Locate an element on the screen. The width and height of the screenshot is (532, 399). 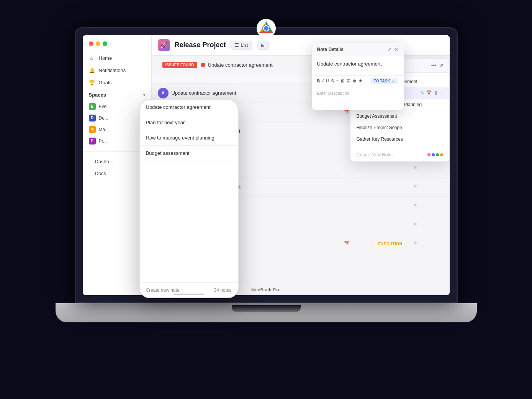
phone-list: Update contractor agreement Plan for nex… is located at coordinates (189, 183).